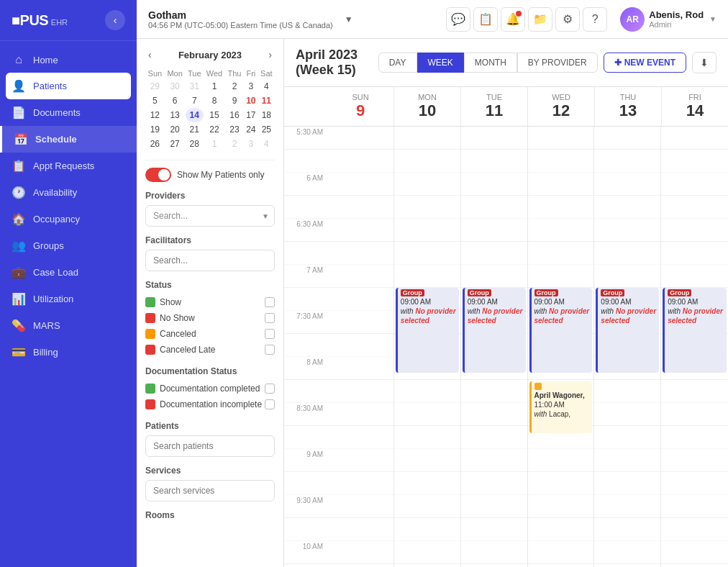  Describe the element at coordinates (155, 130) in the screenshot. I see `mini-cal-day: 19` at that location.